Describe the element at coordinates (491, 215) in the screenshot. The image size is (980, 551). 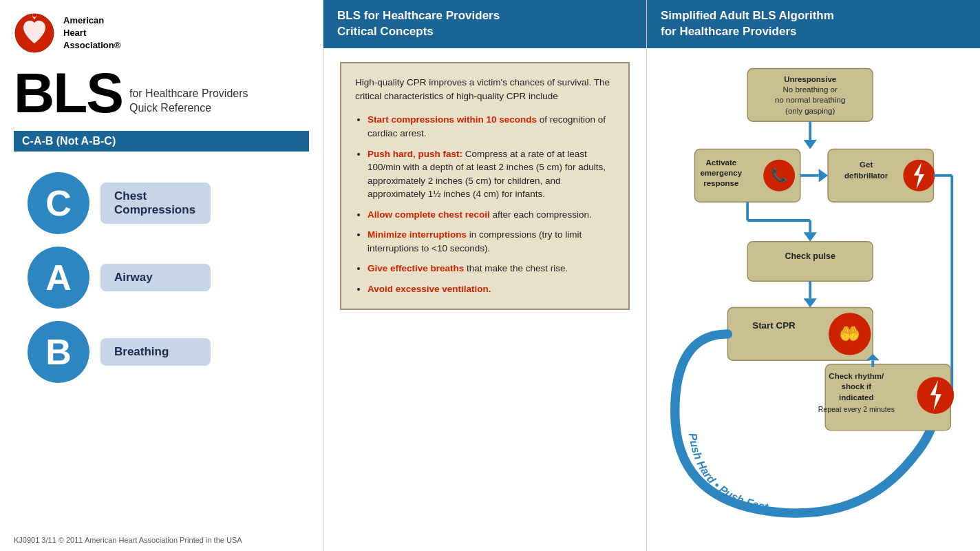
I see `list-item: Allow complete chest recoil after each c…` at that location.